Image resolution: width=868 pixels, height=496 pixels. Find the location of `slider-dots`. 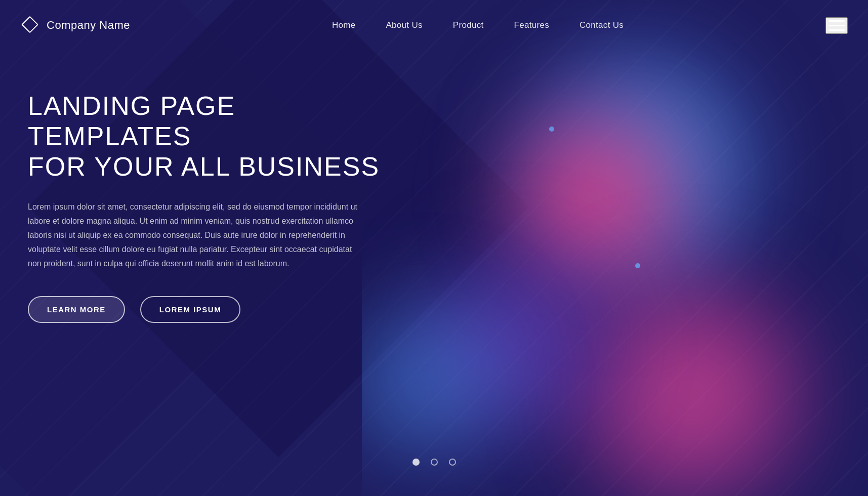

slider-dots is located at coordinates (434, 462).